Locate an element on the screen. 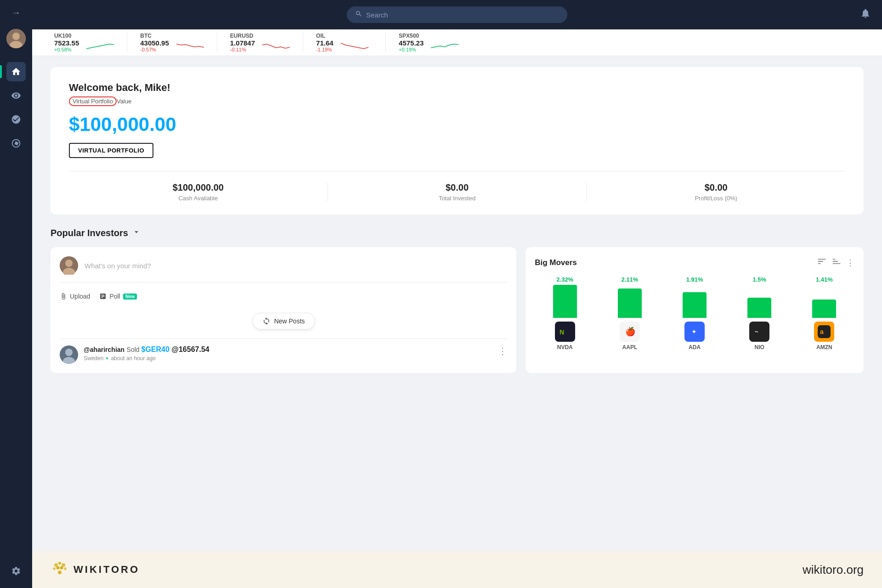  mover-logo: ~ is located at coordinates (759, 332).